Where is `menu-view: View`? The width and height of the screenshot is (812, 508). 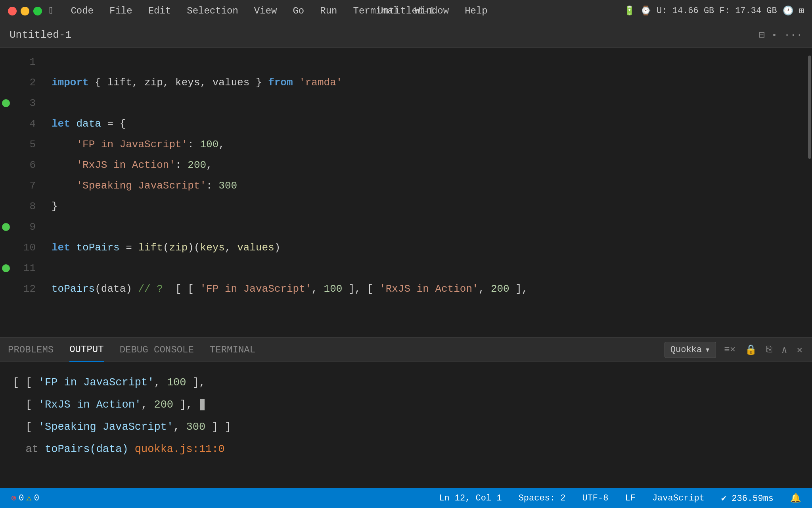
menu-view: View is located at coordinates (266, 11).